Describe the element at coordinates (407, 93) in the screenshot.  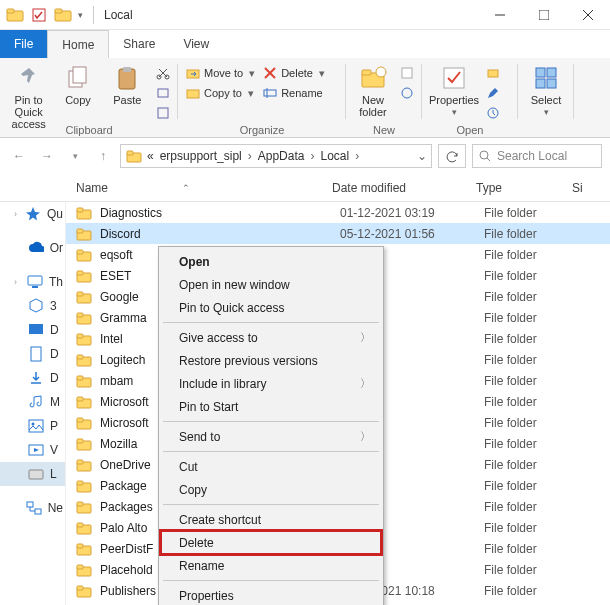
I see `easy-access-button` at that location.